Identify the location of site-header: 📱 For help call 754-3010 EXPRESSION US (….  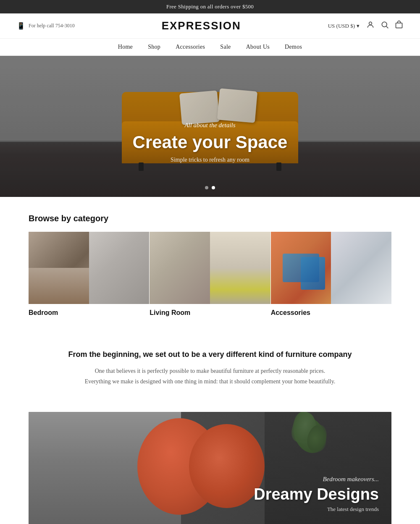
(210, 26).